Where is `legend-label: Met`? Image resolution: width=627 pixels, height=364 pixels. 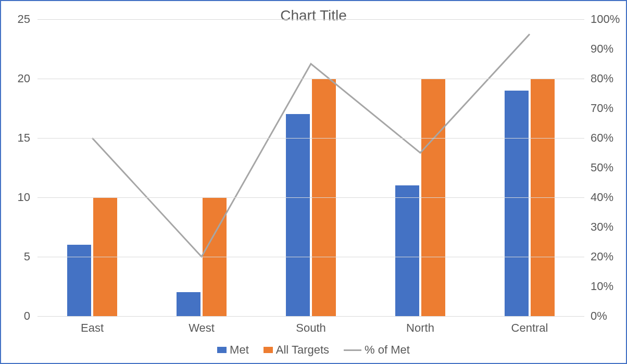 legend-label: Met is located at coordinates (240, 350).